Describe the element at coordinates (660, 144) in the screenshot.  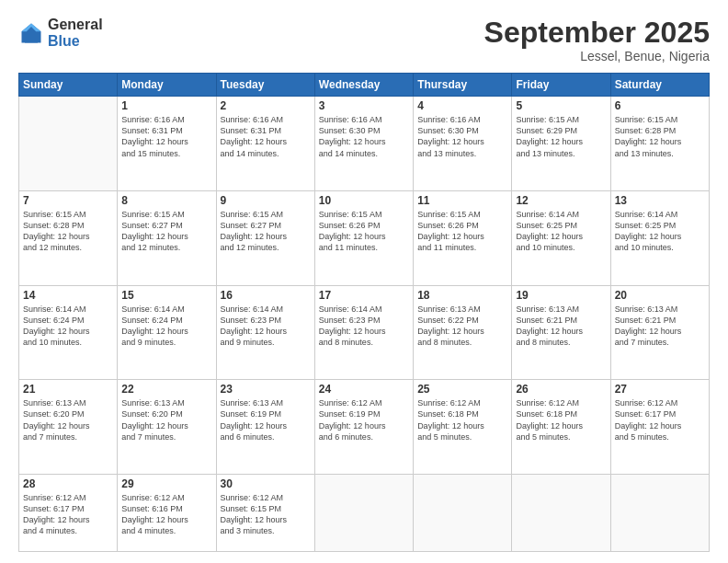
I see `table-row: 6Sunrise: 6:15 AM Sunset: 6:28 PM Daylig…` at that location.